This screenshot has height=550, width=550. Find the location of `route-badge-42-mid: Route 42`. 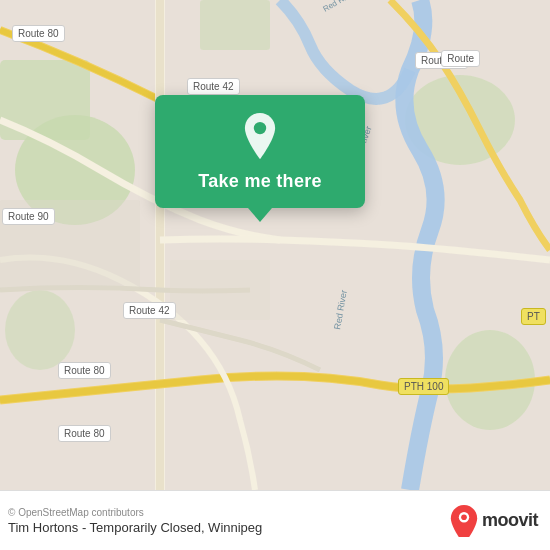

route-badge-42-mid: Route 42 is located at coordinates (150, 310).